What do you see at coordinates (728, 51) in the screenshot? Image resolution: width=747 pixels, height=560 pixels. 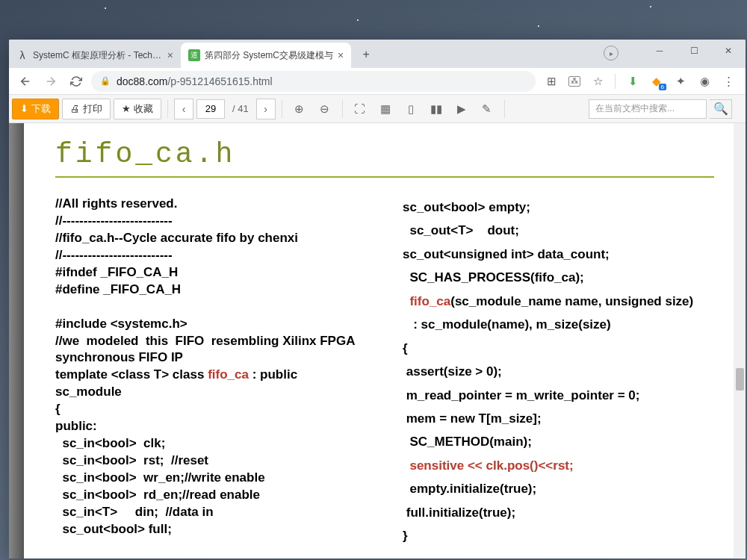 I see `close-window-button: ✕` at bounding box center [728, 51].